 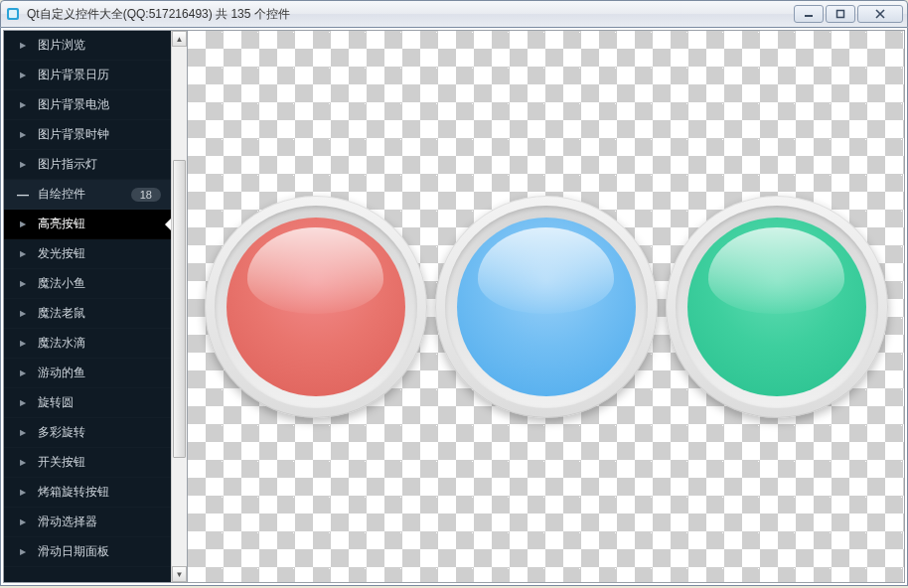 What do you see at coordinates (87, 195) in the screenshot?
I see `sidebar-category: —自绘控件18` at bounding box center [87, 195].